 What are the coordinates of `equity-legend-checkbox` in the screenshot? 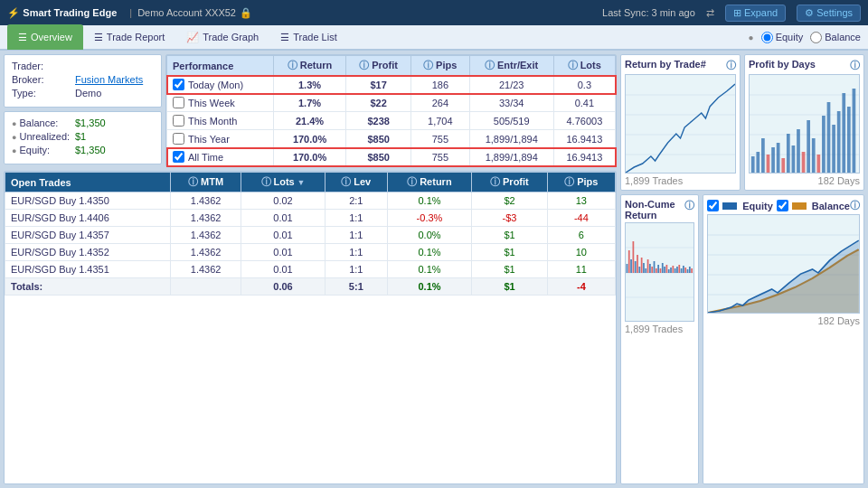 It's located at (712, 206).